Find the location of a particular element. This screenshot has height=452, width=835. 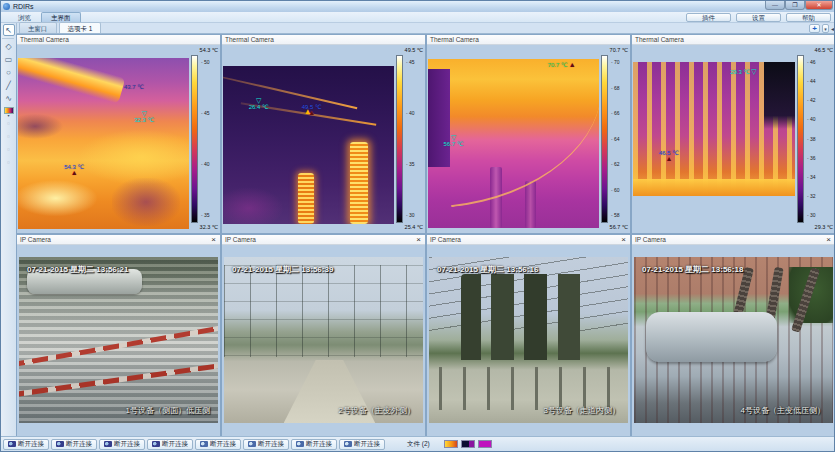

scale-tick-label: 34 is located at coordinates (820, 178).